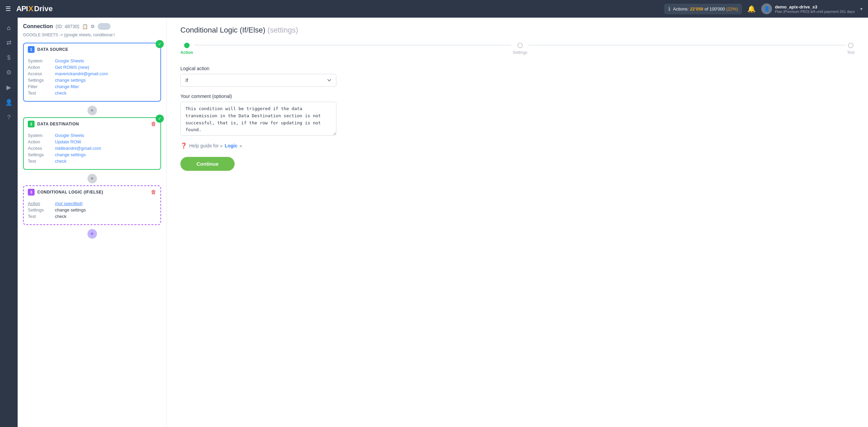 Image resolution: width=868 pixels, height=427 pixels. What do you see at coordinates (81, 74) in the screenshot?
I see `step-1-access-value: maverickandrii@gmail.com` at bounding box center [81, 74].